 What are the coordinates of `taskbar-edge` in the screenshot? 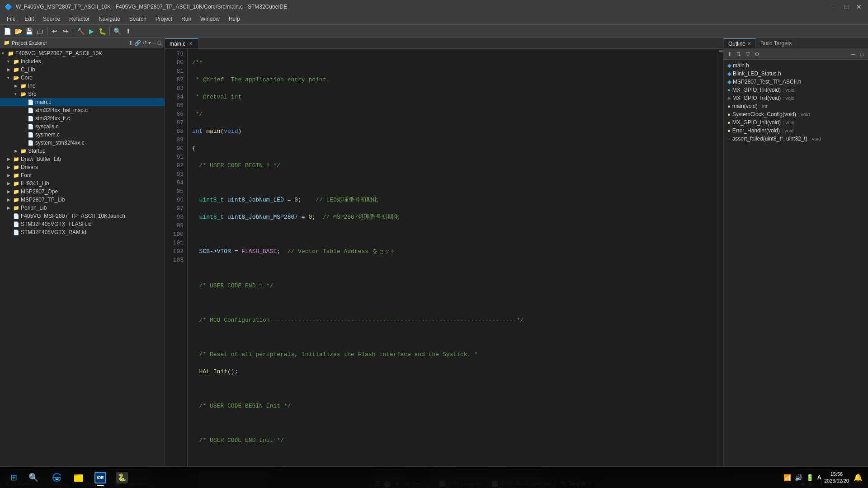 It's located at (57, 478).